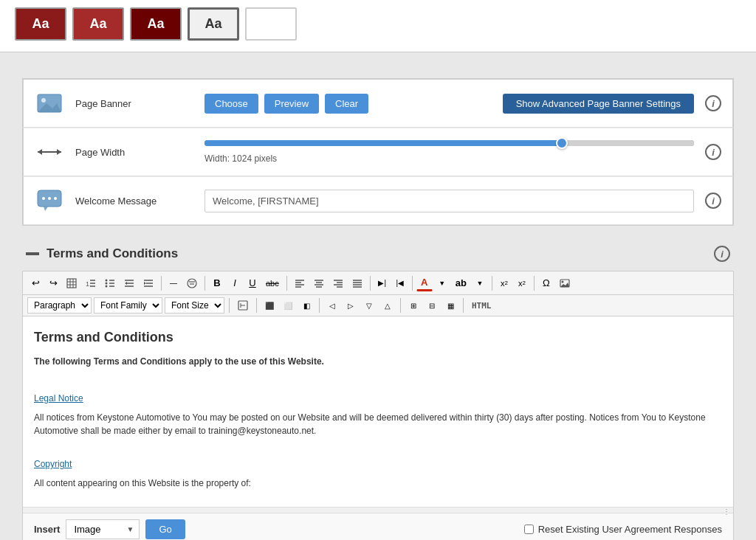 This screenshot has height=540, width=756. What do you see at coordinates (306, 305) in the screenshot?
I see `rte-btn-a3: ◧` at bounding box center [306, 305].